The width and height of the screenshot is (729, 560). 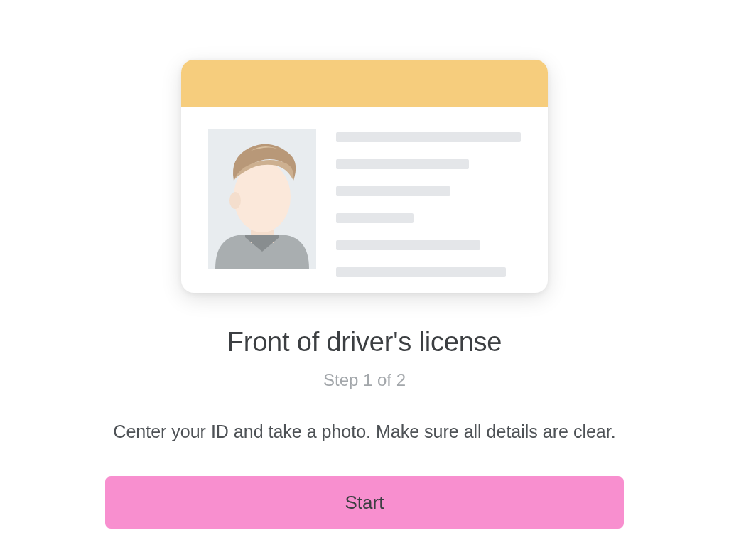 What do you see at coordinates (262, 199) in the screenshot?
I see `person-avatar-icon` at bounding box center [262, 199].